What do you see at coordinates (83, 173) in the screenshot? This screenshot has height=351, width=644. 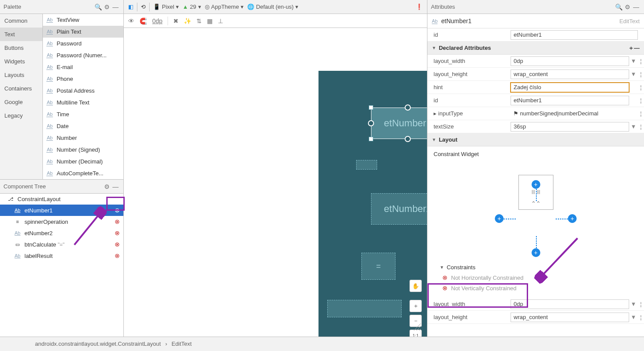 I see `palette-item: AbAutoCompleteTe...` at bounding box center [83, 173].